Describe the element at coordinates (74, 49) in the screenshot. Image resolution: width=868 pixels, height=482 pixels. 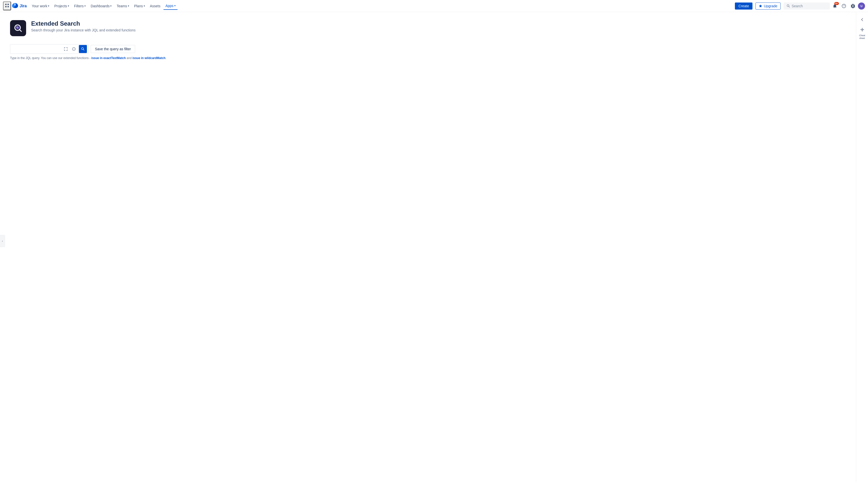
I see `help-circle-icon: ?` at that location.